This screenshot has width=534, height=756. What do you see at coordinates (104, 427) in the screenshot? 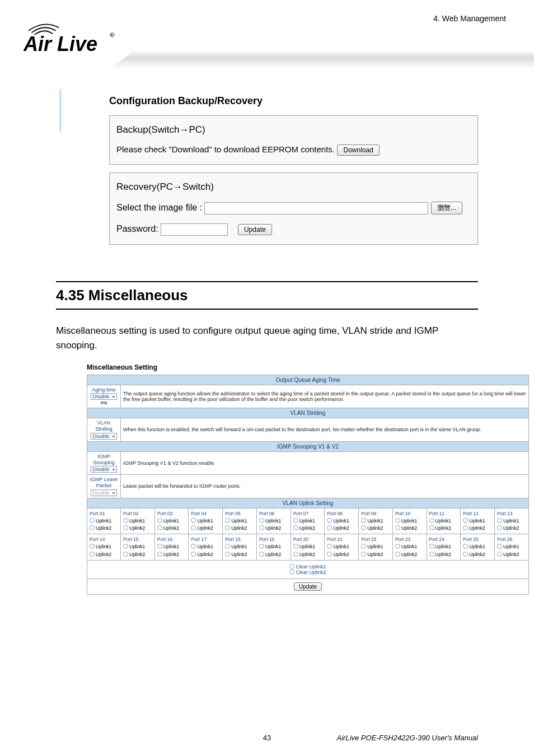
I see `vlan-striding-label: VLAN Striding` at bounding box center [104, 427].